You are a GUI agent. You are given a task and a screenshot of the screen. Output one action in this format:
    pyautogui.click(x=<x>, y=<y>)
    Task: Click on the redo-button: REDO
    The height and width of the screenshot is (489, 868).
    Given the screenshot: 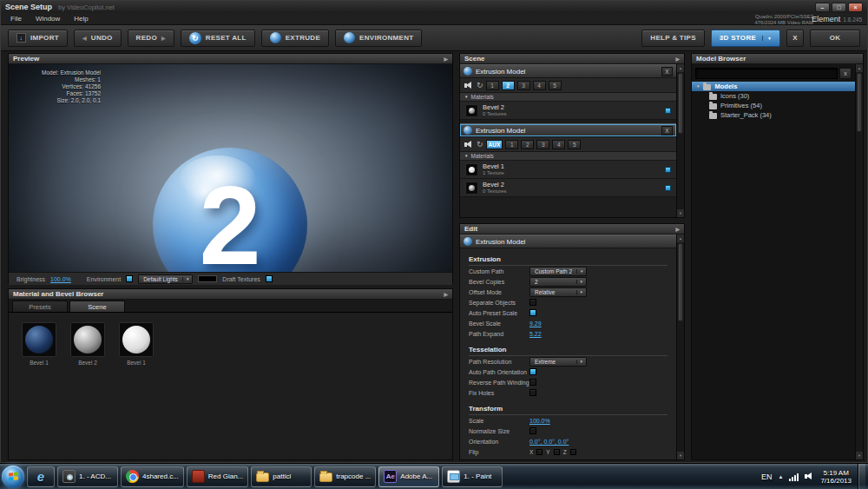 What is the action you would take?
    pyautogui.click(x=151, y=38)
    